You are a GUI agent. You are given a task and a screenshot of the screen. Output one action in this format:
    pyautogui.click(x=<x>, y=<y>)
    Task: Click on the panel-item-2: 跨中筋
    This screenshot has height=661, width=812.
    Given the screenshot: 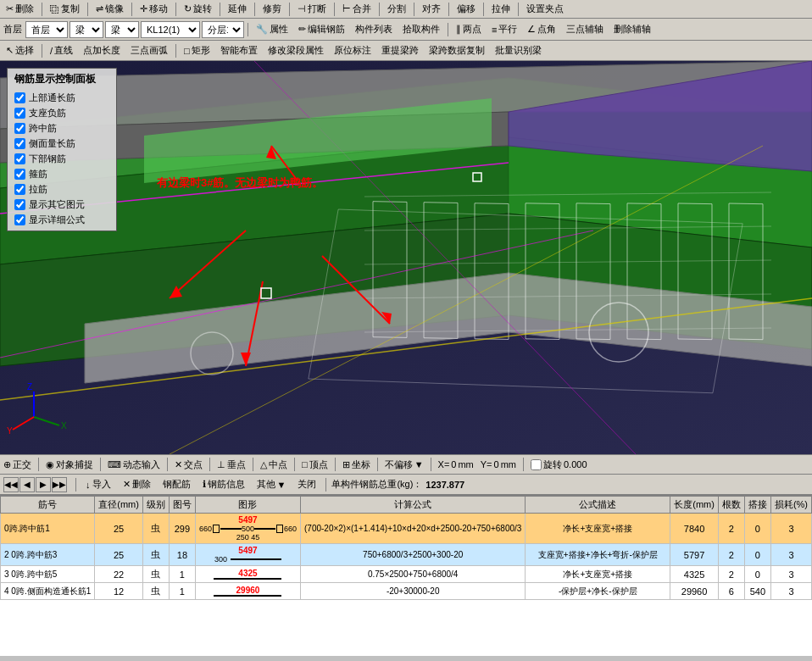 What is the action you would take?
    pyautogui.click(x=62, y=128)
    